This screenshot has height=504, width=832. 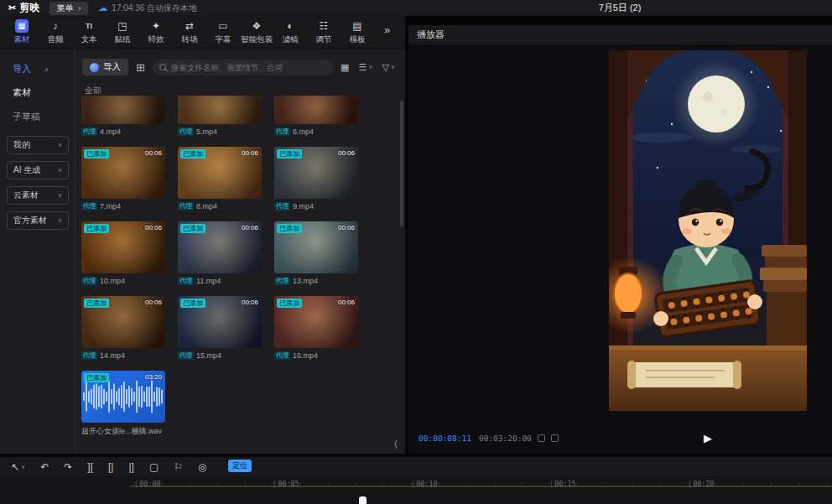 I want to click on tab-media: ▦素材, so click(x=22, y=32).